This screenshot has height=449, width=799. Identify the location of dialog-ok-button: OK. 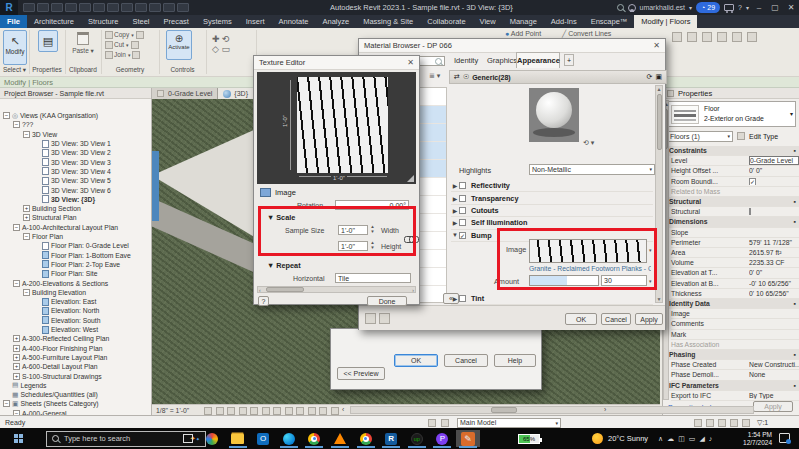
(416, 360).